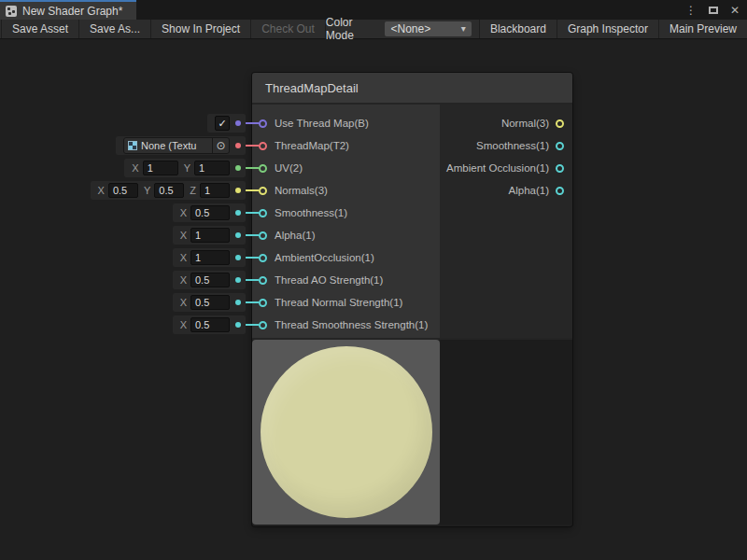 The image size is (747, 560). What do you see at coordinates (209, 258) in the screenshot?
I see `widget-strip: X1` at bounding box center [209, 258].